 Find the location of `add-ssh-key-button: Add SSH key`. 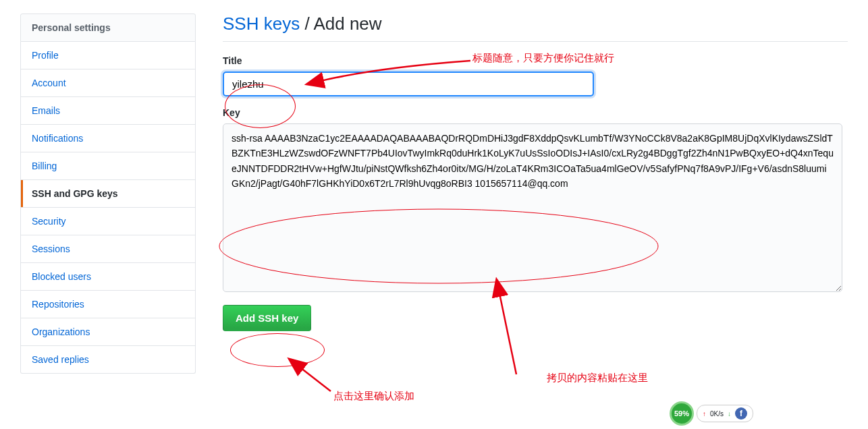

add-ssh-key-button: Add SSH key is located at coordinates (267, 318).